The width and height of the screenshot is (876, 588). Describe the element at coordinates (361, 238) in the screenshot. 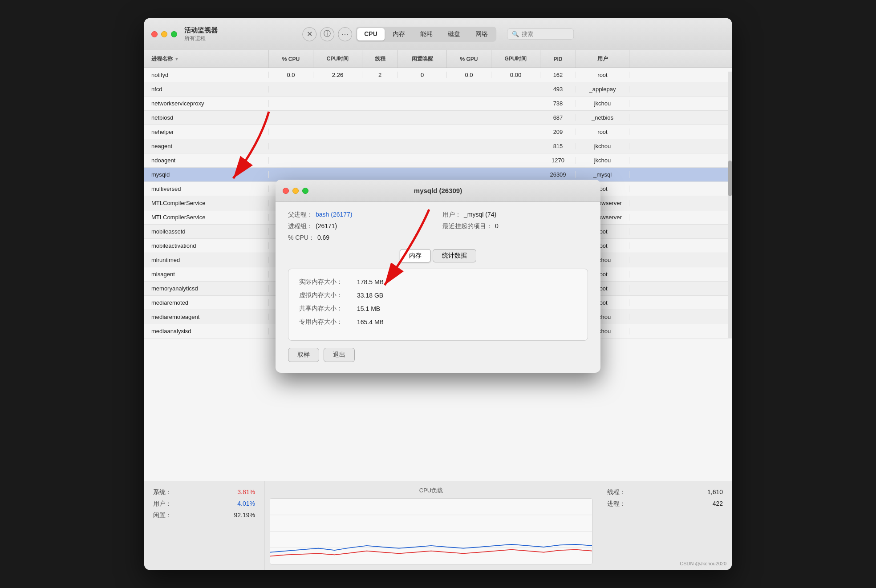

I see `cpu-row: % CPU： 0.69` at that location.